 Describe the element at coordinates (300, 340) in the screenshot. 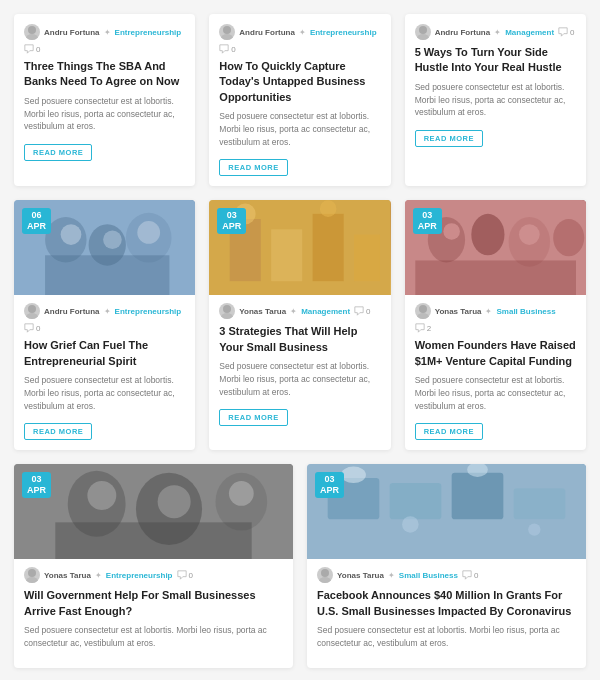

I see `card-title: 3 Strategies That Will Help Your Small B…` at that location.